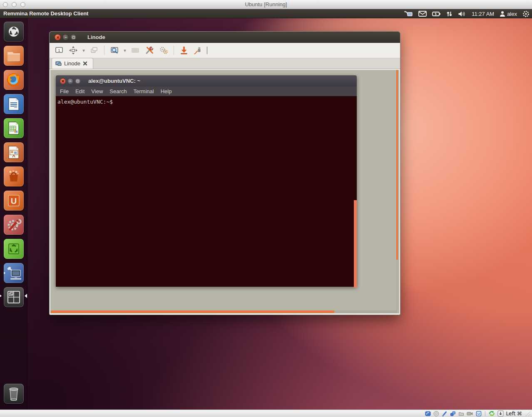 The height and width of the screenshot is (417, 532). What do you see at coordinates (483, 14) in the screenshot?
I see `clock: 11:27 AM` at bounding box center [483, 14].